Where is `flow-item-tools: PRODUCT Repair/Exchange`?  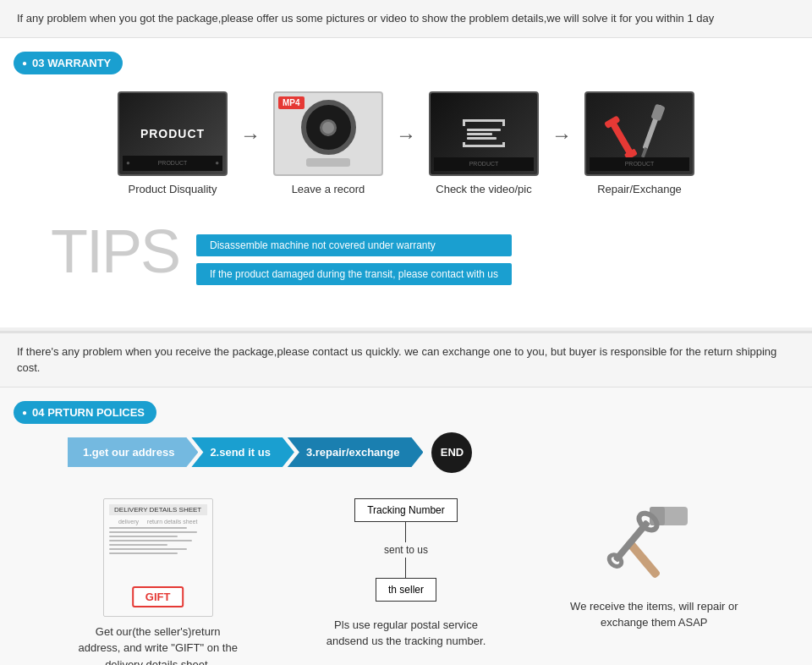 flow-item-tools: PRODUCT Repair/Exchange is located at coordinates (639, 144).